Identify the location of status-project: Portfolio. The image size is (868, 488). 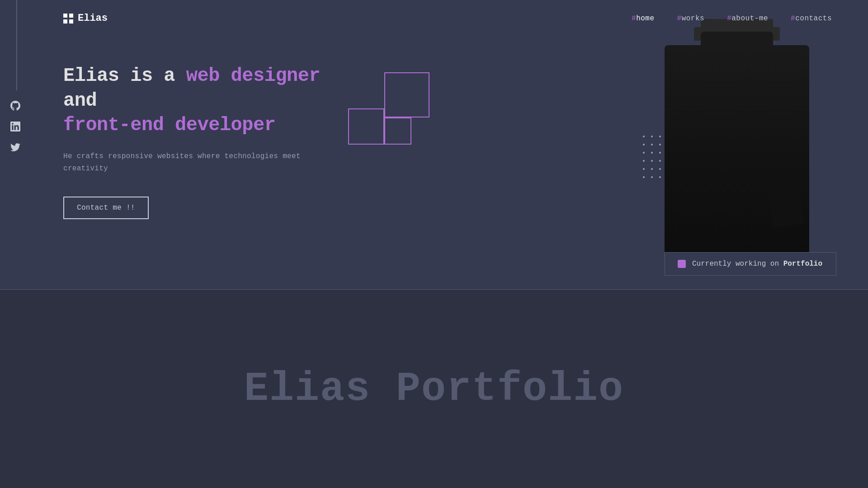
(803, 264).